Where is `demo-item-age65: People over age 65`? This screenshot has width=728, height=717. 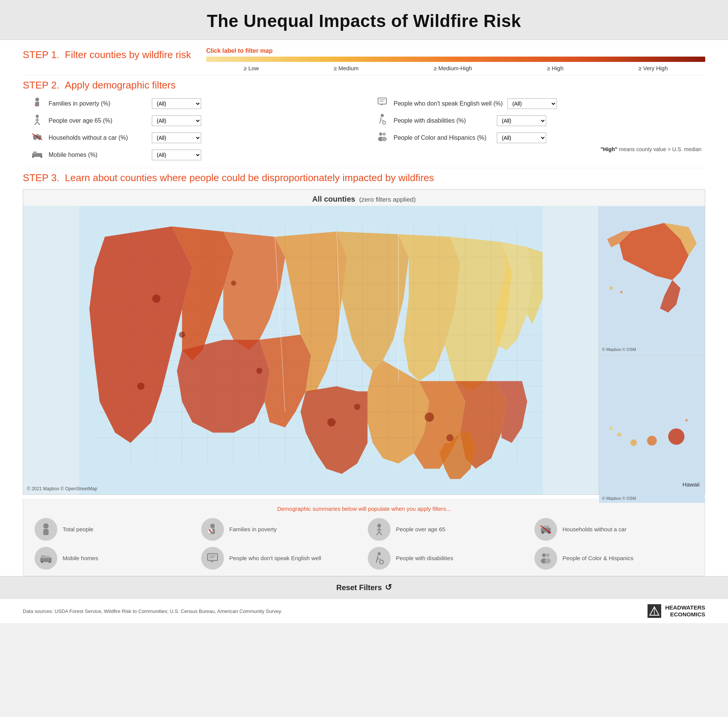 demo-item-age65: People over age 65 is located at coordinates (447, 529).